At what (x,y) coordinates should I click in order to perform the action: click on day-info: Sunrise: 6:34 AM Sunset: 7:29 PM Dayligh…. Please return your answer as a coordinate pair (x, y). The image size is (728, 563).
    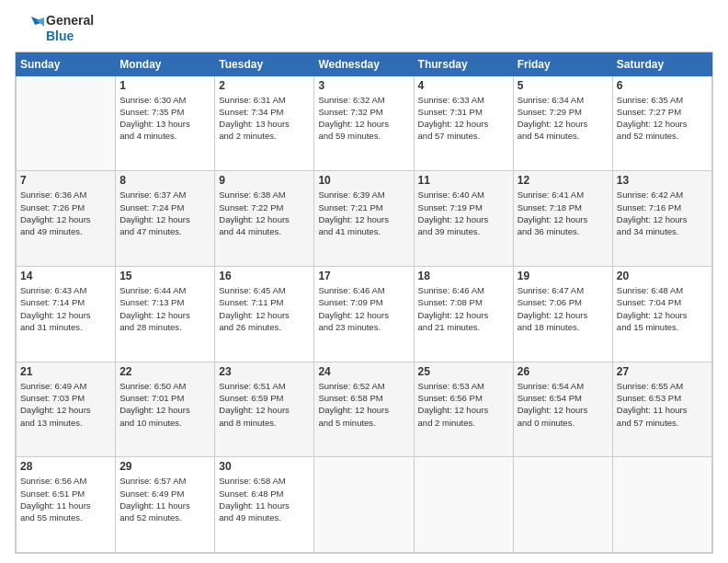
    Looking at the image, I should click on (563, 118).